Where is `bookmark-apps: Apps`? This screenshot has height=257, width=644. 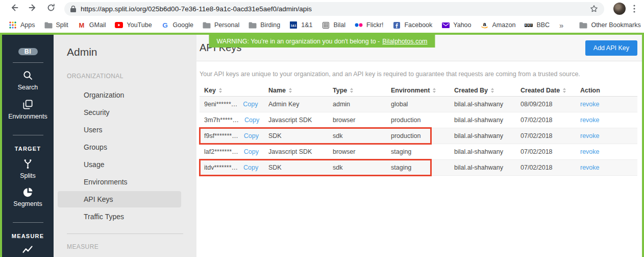 bookmark-apps: Apps is located at coordinates (22, 25).